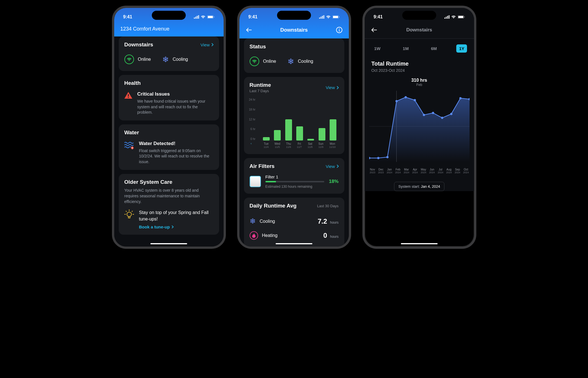  Describe the element at coordinates (328, 206) in the screenshot. I see `daily-sub: Last 30 Days` at that location.